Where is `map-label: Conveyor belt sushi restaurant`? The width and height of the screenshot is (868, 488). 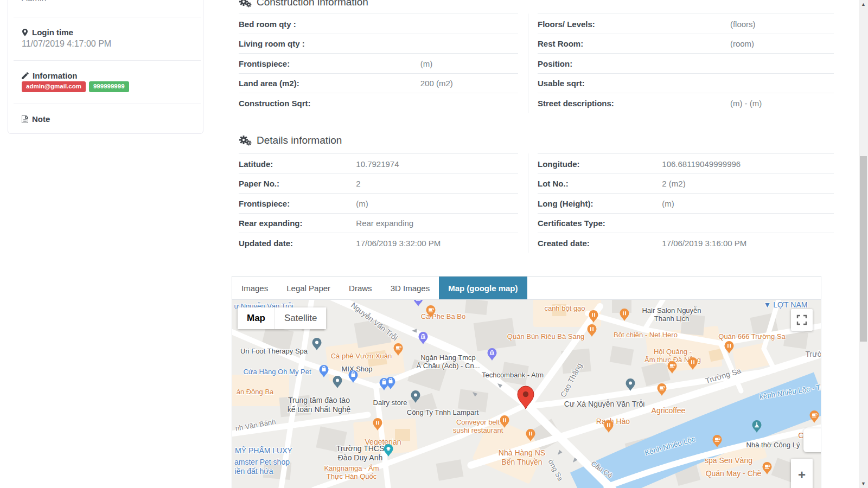 map-label: Conveyor belt sushi restaurant is located at coordinates (478, 426).